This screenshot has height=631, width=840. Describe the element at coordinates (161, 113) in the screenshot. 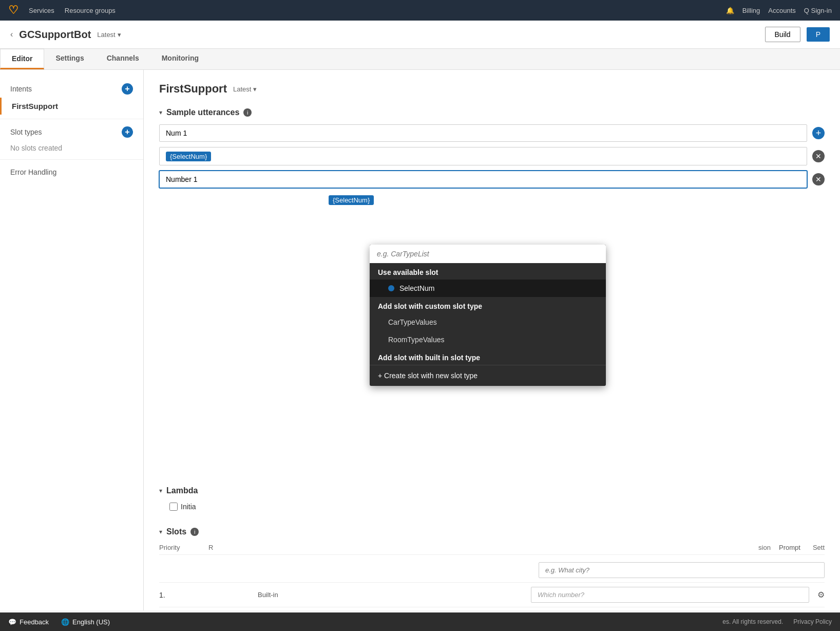

I see `collapse-arrow-icon: ▾` at that location.